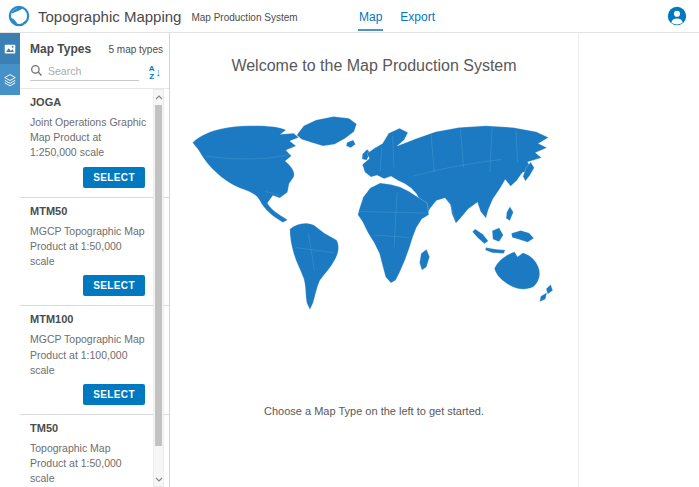 The height and width of the screenshot is (487, 699). I want to click on sort-az-icon: AZ ↓, so click(155, 73).